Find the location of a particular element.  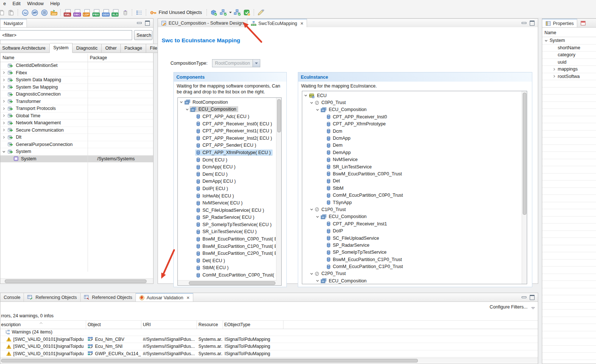

filter-input is located at coordinates (66, 35).